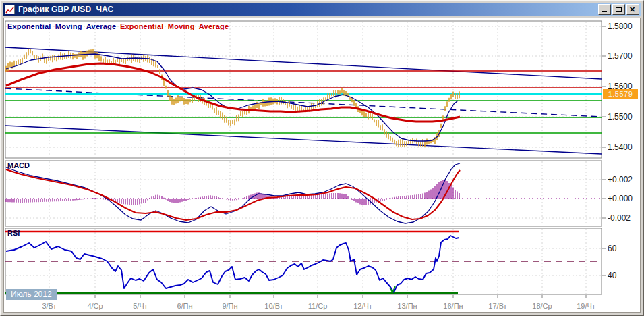 This screenshot has width=644, height=316. What do you see at coordinates (49, 306) in the screenshot?
I see `svg-text: 3/Вт` at bounding box center [49, 306].